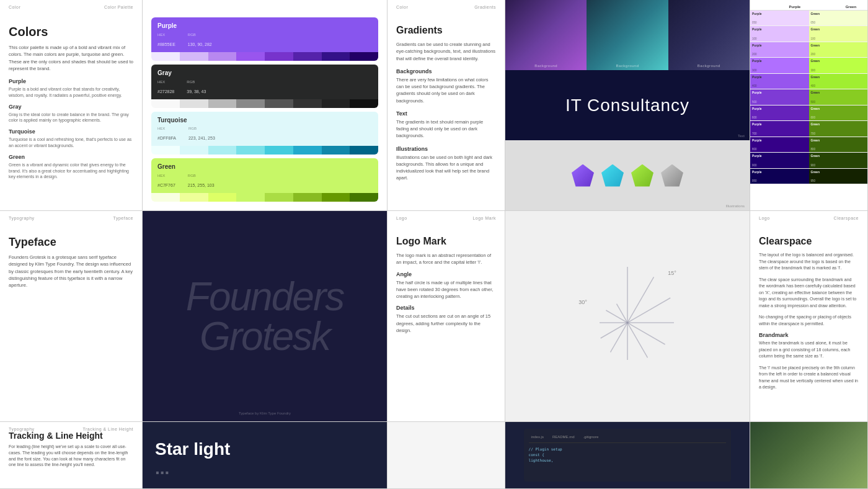 This screenshot has width=868, height=489. What do you see at coordinates (446, 52) in the screenshot?
I see `gradients-intro: Gradients can be used to create stunning…` at bounding box center [446, 52].